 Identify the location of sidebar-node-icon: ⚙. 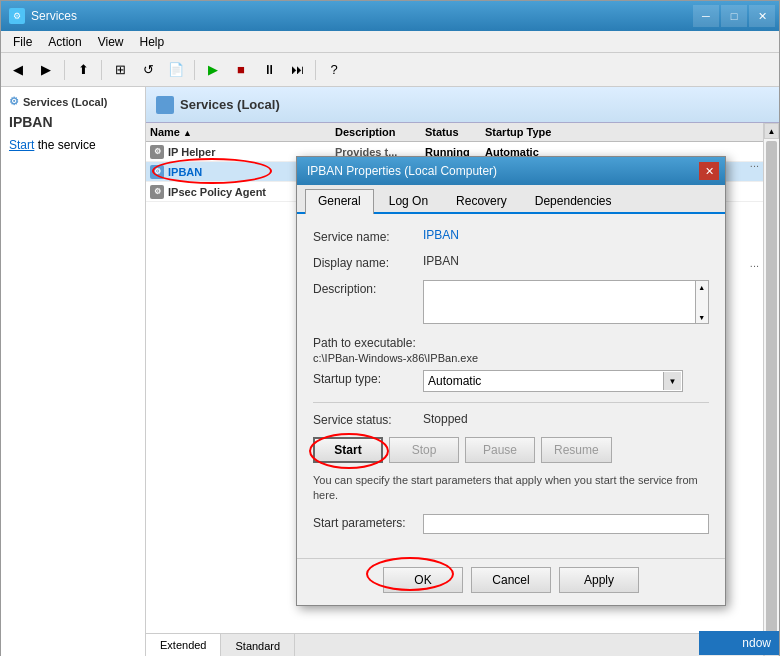
(14, 102).